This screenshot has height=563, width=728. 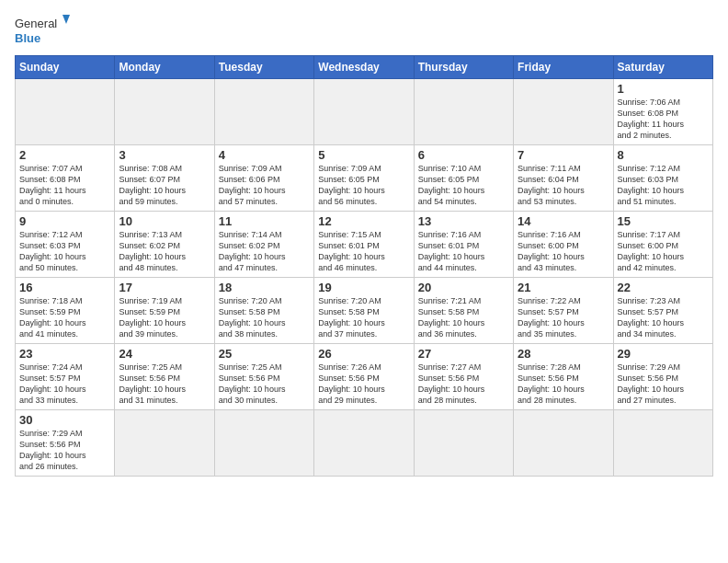 What do you see at coordinates (265, 385) in the screenshot?
I see `day-info: Sunrise: 7:25 AM Sunset: 5:56 PM Dayligh…` at bounding box center [265, 385].